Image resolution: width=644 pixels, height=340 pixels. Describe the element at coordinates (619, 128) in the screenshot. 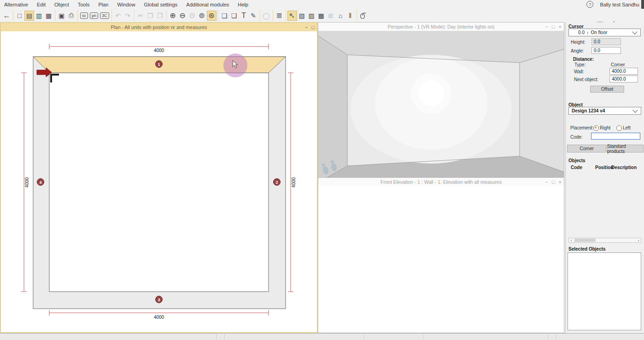

I see `placement-left-radio` at that location.